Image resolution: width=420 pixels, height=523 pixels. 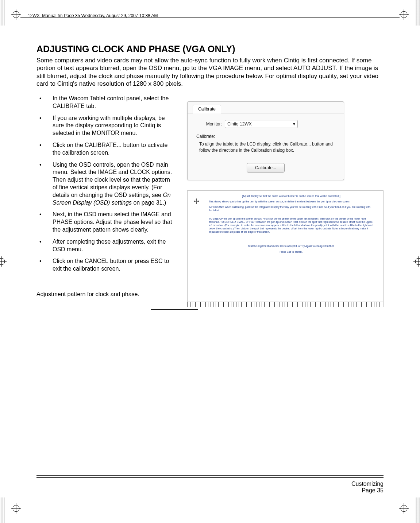 I want to click on list-item: If you are working with multiple display…, so click(x=112, y=126).